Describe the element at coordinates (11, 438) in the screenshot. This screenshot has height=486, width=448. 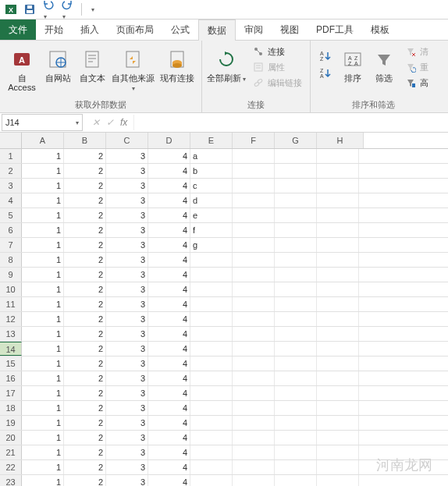
I see `row-header: 20` at that location.